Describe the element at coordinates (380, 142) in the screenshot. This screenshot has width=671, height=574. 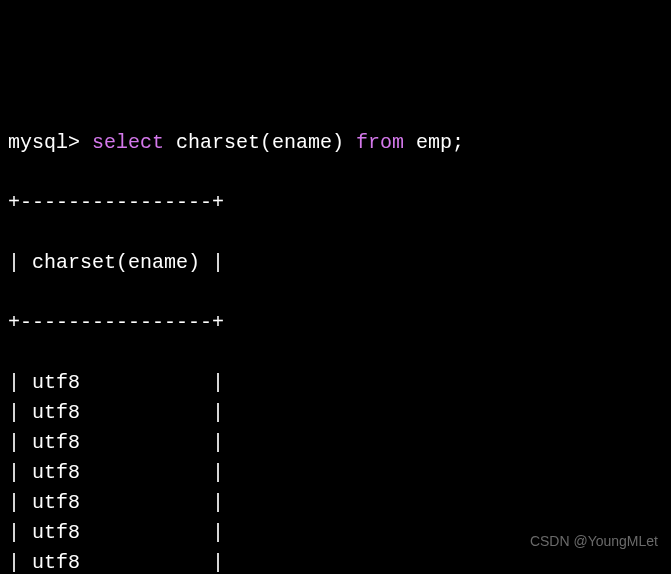
I see `from-keyword: from` at that location.